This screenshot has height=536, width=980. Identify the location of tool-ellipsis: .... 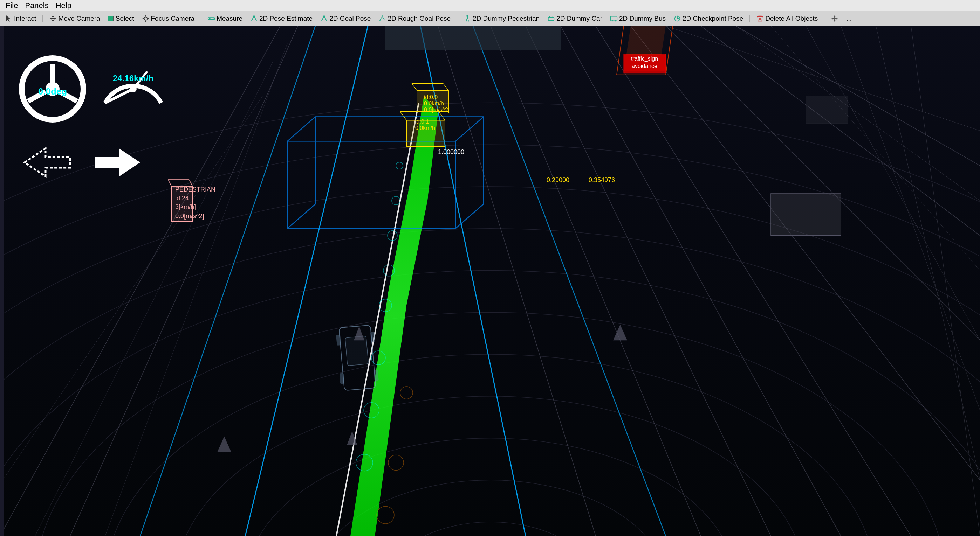
(849, 19).